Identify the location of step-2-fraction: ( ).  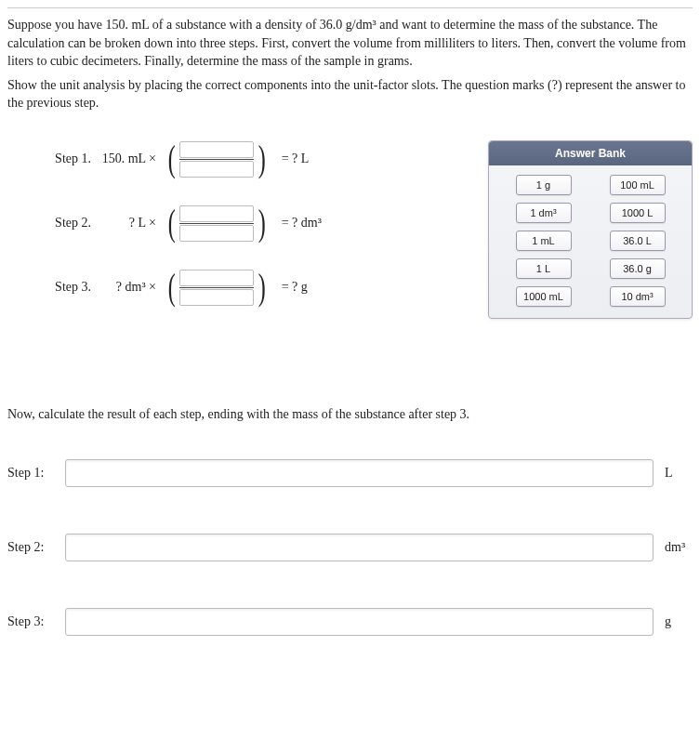
(218, 223).